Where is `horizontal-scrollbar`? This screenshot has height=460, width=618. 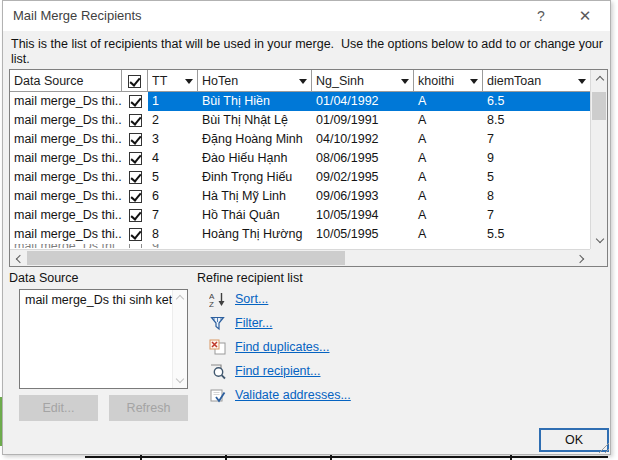
horizontal-scrollbar is located at coordinates (300, 258).